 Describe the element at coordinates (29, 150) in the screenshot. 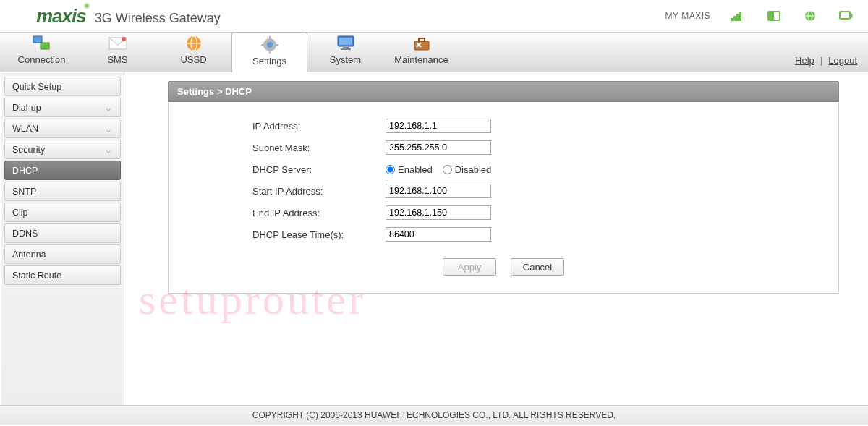

I see `sidebar-item-label: Security` at that location.